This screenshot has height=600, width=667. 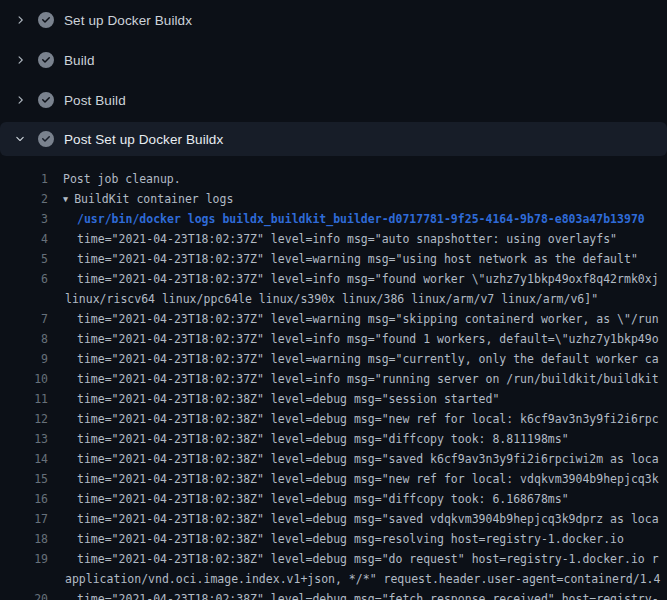 What do you see at coordinates (24, 199) in the screenshot?
I see `log-line-number: 2` at bounding box center [24, 199].